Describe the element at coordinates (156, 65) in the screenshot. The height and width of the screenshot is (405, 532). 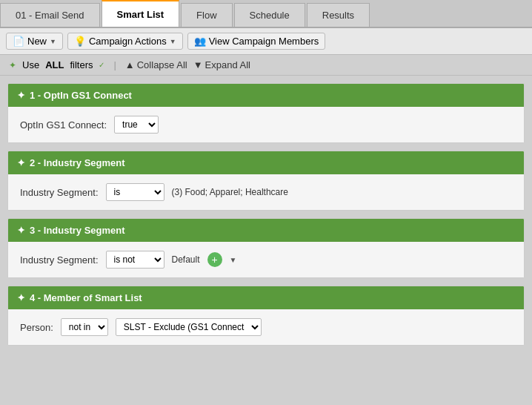
I see `collapse-all-button: ▲ Collapse All` at that location.